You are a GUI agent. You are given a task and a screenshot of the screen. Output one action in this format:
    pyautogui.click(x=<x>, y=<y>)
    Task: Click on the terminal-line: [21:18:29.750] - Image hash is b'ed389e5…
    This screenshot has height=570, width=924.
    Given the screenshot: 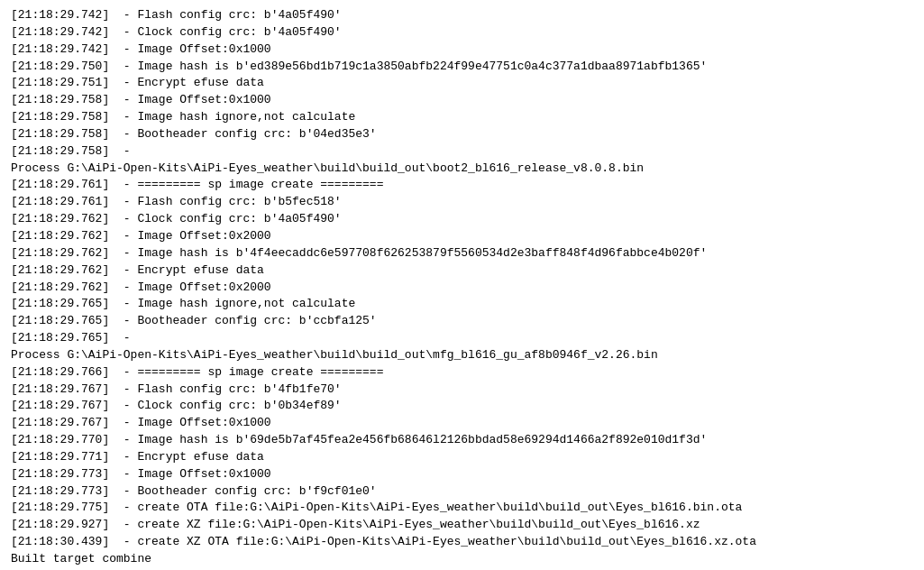 What is the action you would take?
    pyautogui.click(x=462, y=67)
    